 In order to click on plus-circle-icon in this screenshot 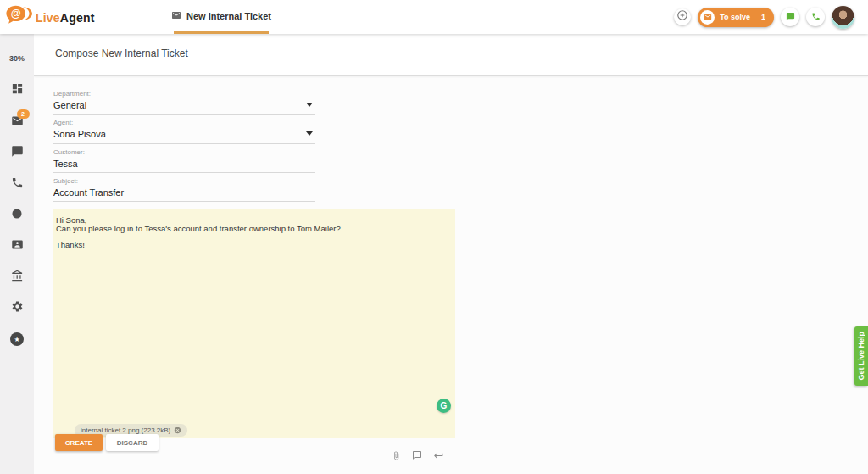, I will do `click(682, 17)`.